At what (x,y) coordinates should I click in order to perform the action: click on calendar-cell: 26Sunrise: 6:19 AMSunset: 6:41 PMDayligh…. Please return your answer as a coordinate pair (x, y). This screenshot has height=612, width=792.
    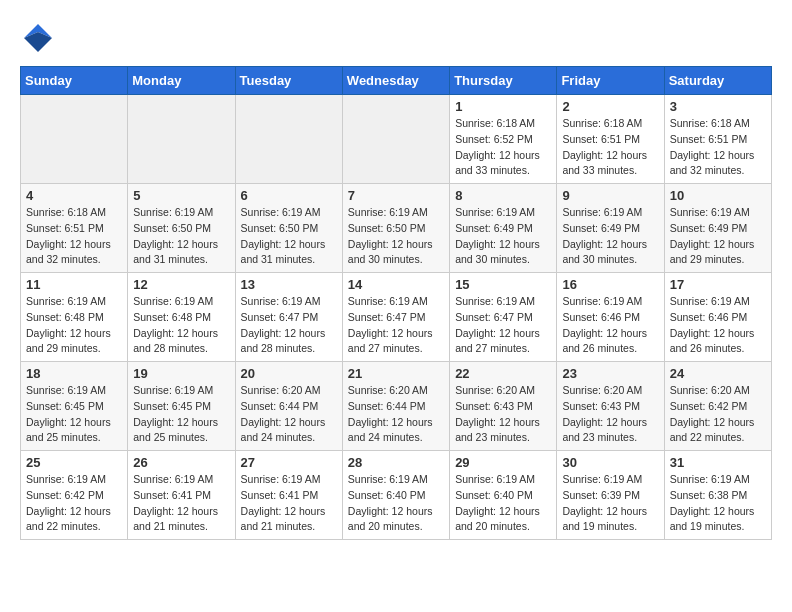
    Looking at the image, I should click on (182, 496).